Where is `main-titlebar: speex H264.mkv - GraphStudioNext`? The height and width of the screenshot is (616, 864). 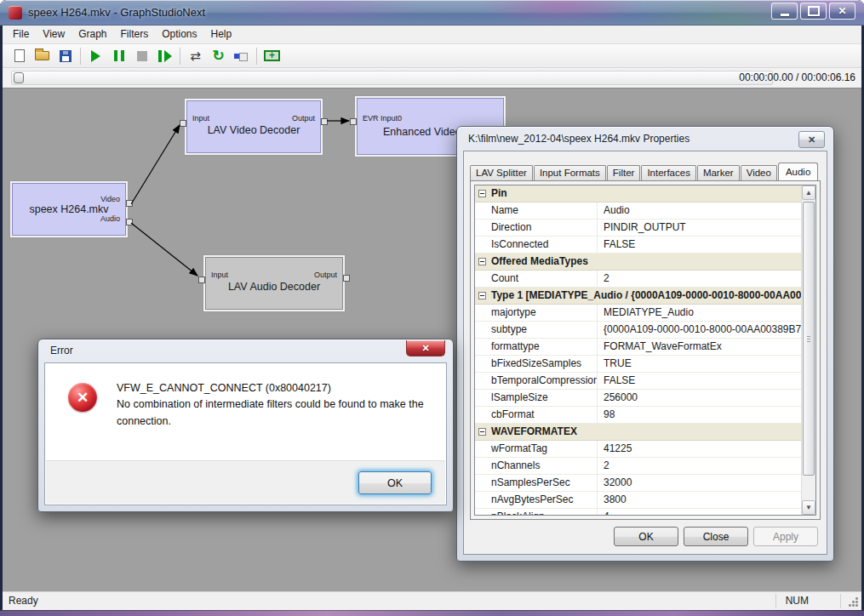 main-titlebar: speex H264.mkv - GraphStudioNext is located at coordinates (432, 13).